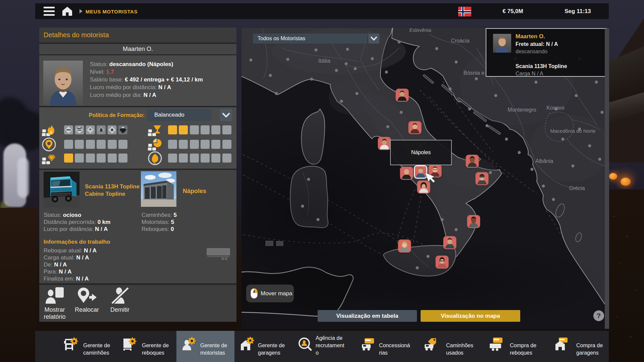 The height and width of the screenshot is (362, 644). What do you see at coordinates (522, 110) in the screenshot?
I see `svg-text: Montenegro` at bounding box center [522, 110].